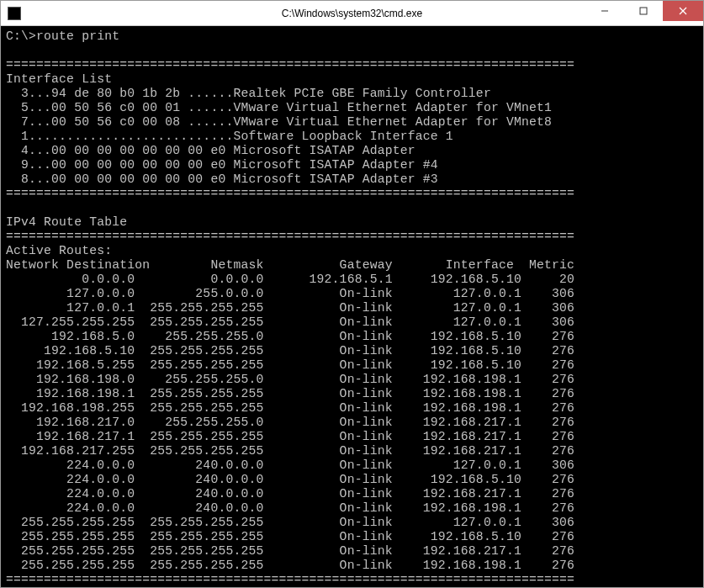 The height and width of the screenshot is (588, 704). Describe the element at coordinates (352, 422) in the screenshot. I see `terminal-line: 192.168.217.0 255.255.255.0 On-link 192.…` at that location.